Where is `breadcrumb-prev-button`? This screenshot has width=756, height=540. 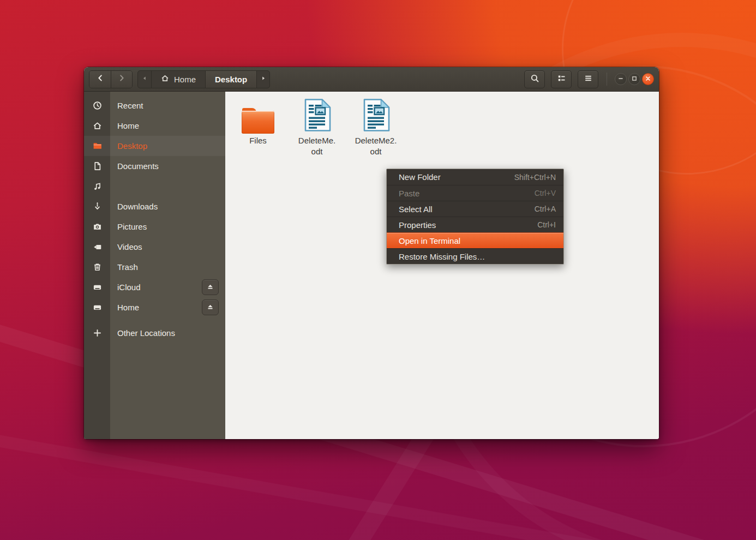
breadcrumb-prev-button is located at coordinates (145, 80).